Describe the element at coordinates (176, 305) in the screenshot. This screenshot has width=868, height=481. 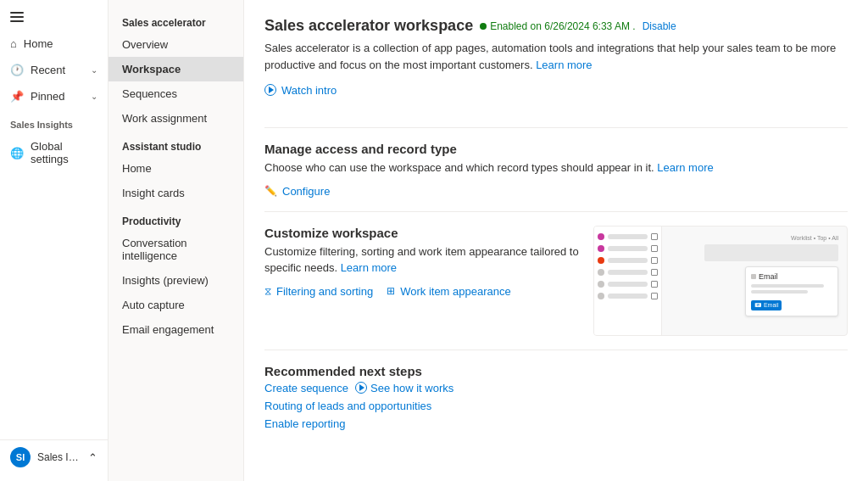
I see `mid-item-auto-capture: Auto capture` at that location.